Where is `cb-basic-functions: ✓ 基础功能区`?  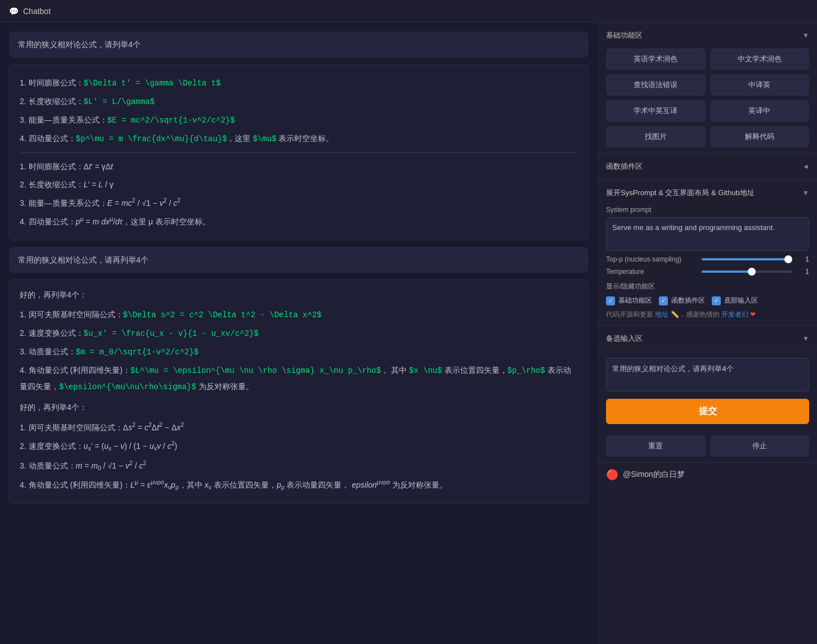 cb-basic-functions: ✓ 基础功能区 is located at coordinates (629, 300).